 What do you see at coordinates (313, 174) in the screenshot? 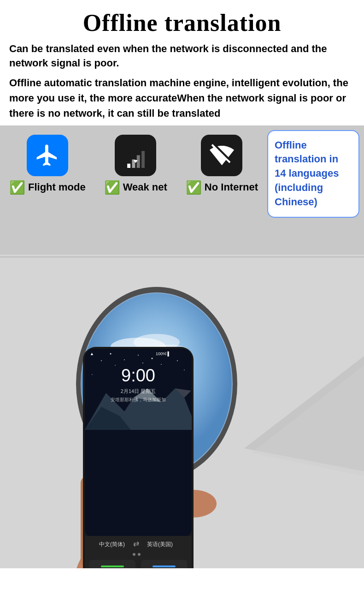
I see `callout-box: Offline translation in 14 languages (inc…` at bounding box center [313, 174].